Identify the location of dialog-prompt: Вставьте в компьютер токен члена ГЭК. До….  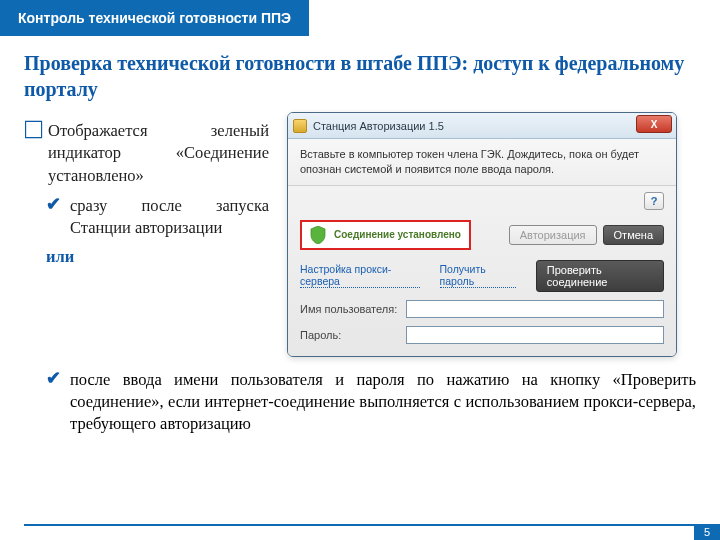
(482, 162).